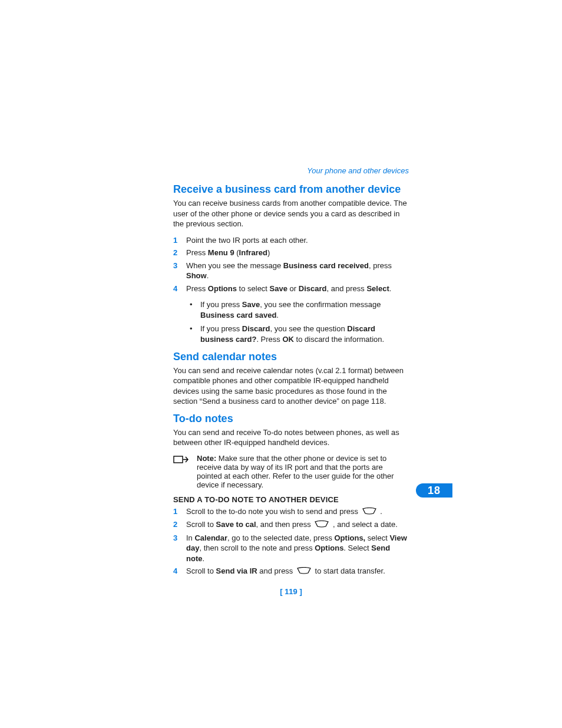 The height and width of the screenshot is (728, 562). Describe the element at coordinates (303, 472) in the screenshot. I see `note-text: Note: Make sure that the other phone or …` at that location.